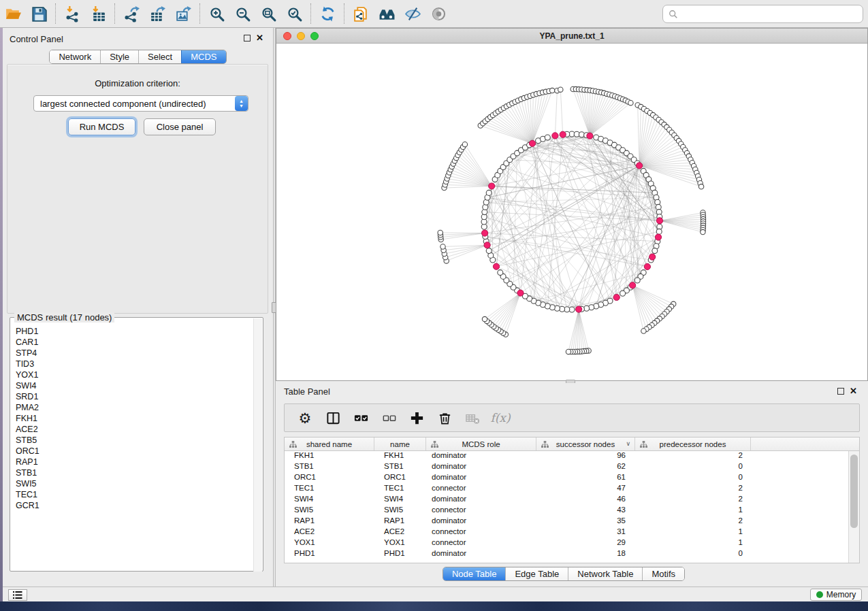  Describe the element at coordinates (39, 14) in the screenshot. I see `save-icon` at that location.